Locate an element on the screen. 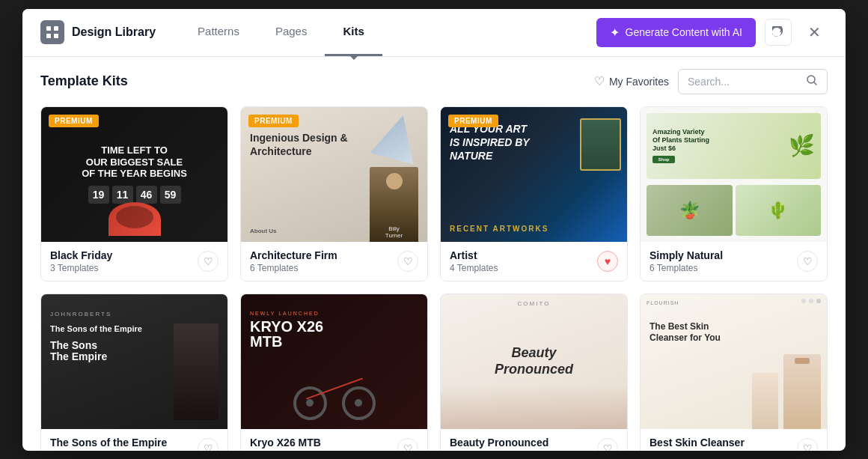  card-image: PREMIUM Ingenious Design &Architecture B… is located at coordinates (334, 174).